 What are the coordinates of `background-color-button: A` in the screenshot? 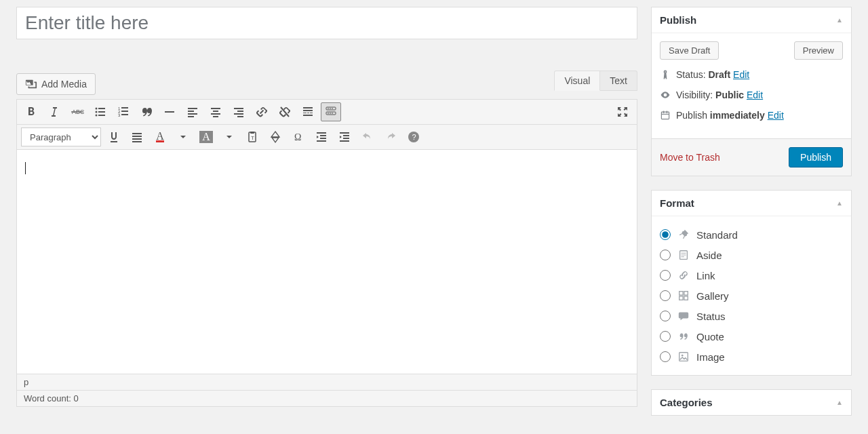 It's located at (206, 137).